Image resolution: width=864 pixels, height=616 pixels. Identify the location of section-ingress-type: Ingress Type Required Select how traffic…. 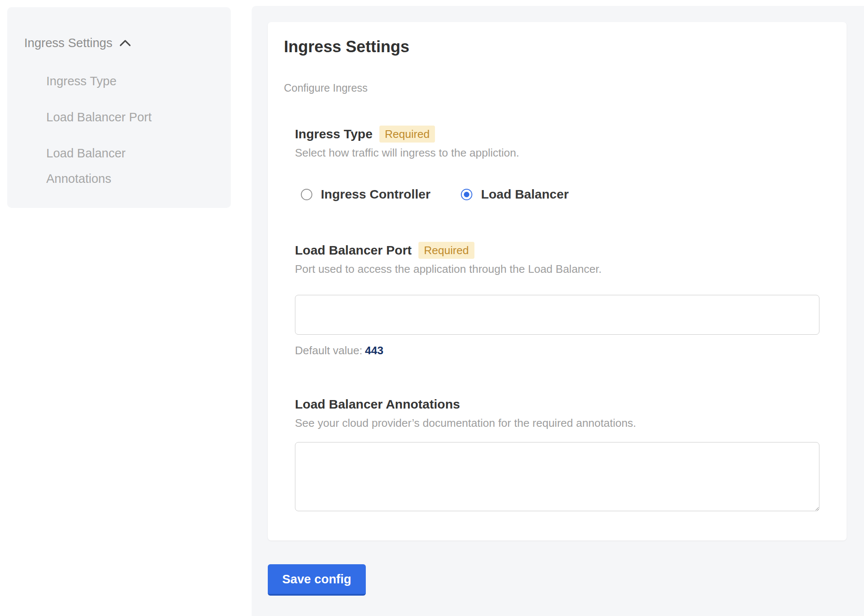
(557, 165).